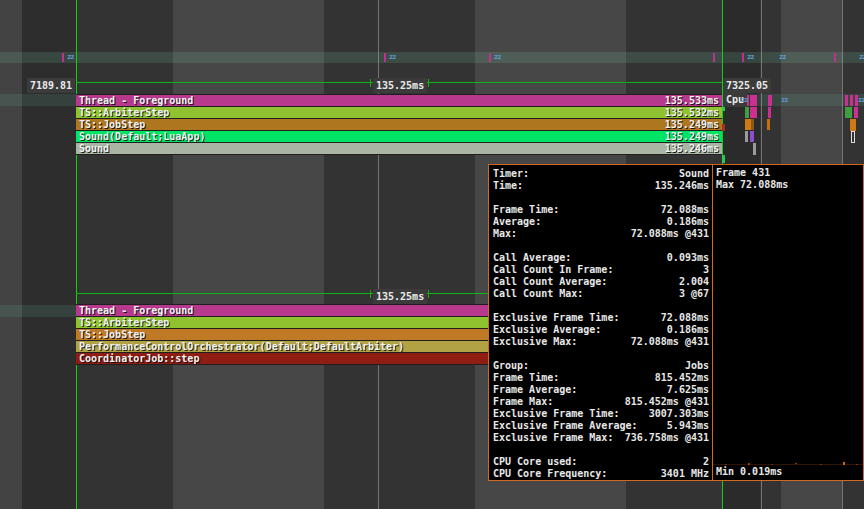 The width and height of the screenshot is (864, 509). Describe the element at coordinates (550, 282) in the screenshot. I see `tooltip-row-label: Call Count Average:` at that location.